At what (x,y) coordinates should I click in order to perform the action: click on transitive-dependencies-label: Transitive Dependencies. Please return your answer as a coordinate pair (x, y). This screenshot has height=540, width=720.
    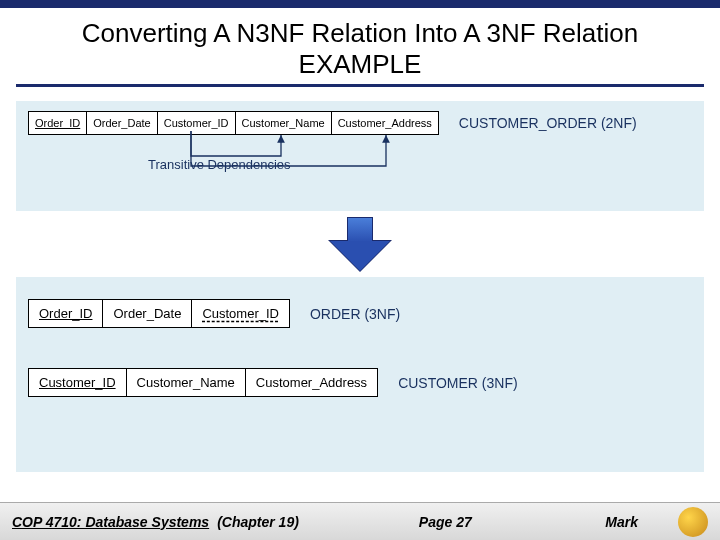
    Looking at the image, I should click on (420, 164).